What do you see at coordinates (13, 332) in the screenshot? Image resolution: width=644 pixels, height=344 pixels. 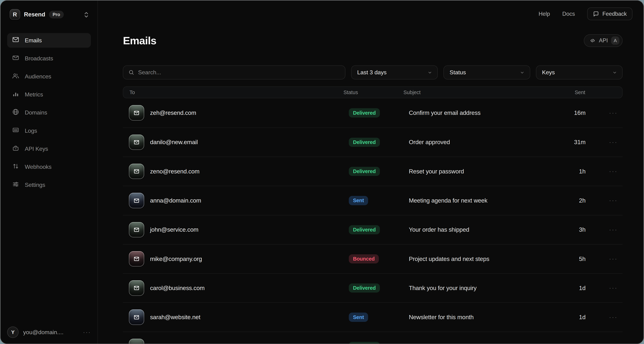 I see `avatar: Y` at bounding box center [13, 332].